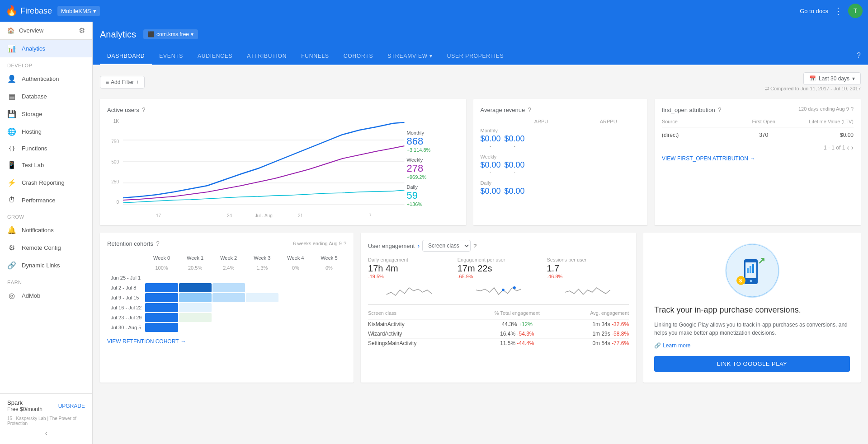  Describe the element at coordinates (46, 295) in the screenshot. I see `sidebar-item-admob: ◎ AdMob` at that location.